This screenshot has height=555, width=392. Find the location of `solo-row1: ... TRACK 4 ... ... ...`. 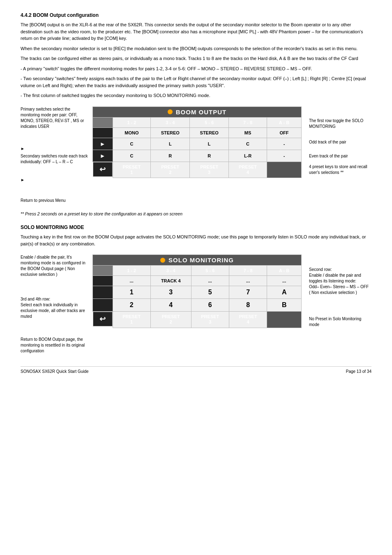

solo-row1: ... TRACK 4 ... ... ... is located at coordinates (197, 281).